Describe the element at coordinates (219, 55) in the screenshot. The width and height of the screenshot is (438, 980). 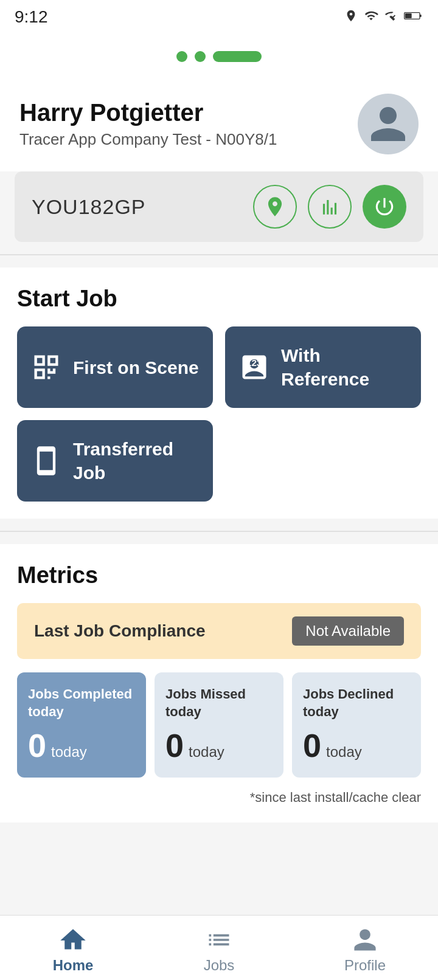
I see `onboarding-dots` at that location.